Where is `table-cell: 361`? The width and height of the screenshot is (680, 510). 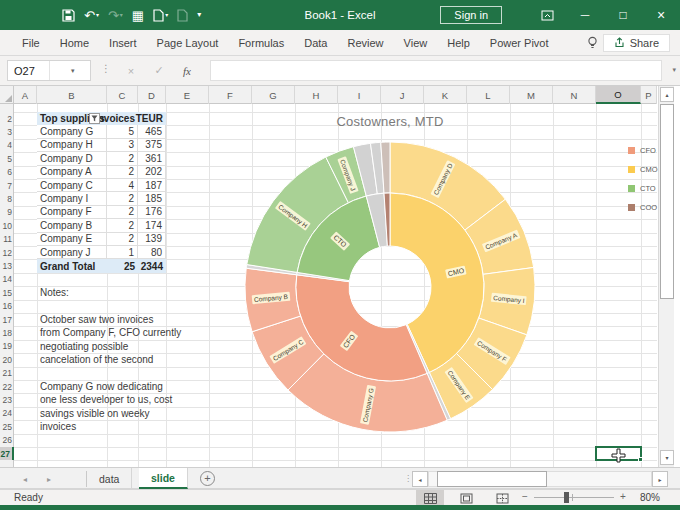
table-cell: 361 is located at coordinates (152, 158).